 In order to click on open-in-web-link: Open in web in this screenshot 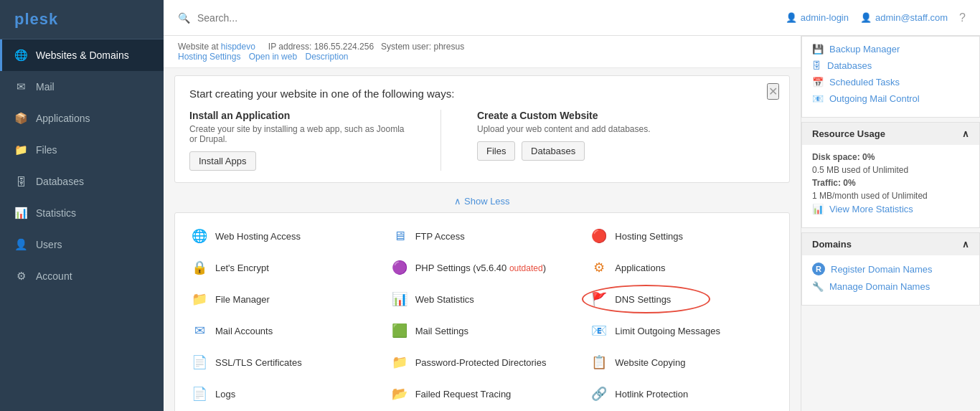, I will do `click(273, 57)`.